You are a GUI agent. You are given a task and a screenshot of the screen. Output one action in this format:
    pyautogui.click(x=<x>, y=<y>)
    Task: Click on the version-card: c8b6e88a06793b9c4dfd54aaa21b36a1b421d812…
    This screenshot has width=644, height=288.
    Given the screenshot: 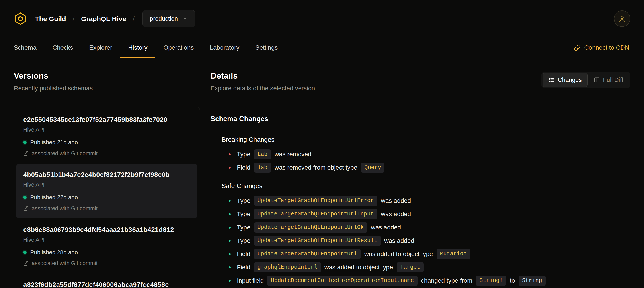 What is the action you would take?
    pyautogui.click(x=107, y=246)
    